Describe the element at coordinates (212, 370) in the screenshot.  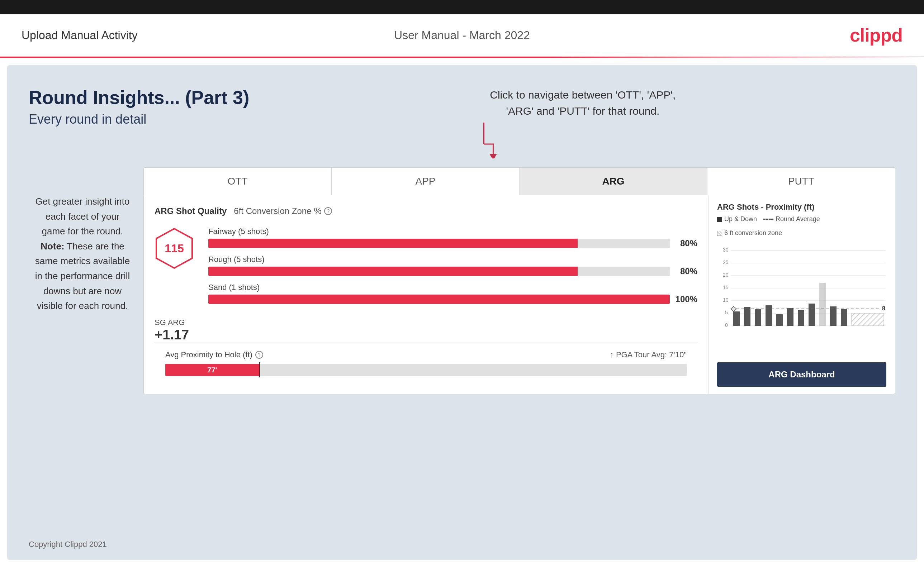
I see `proximity-bar-value: 77'` at that location.